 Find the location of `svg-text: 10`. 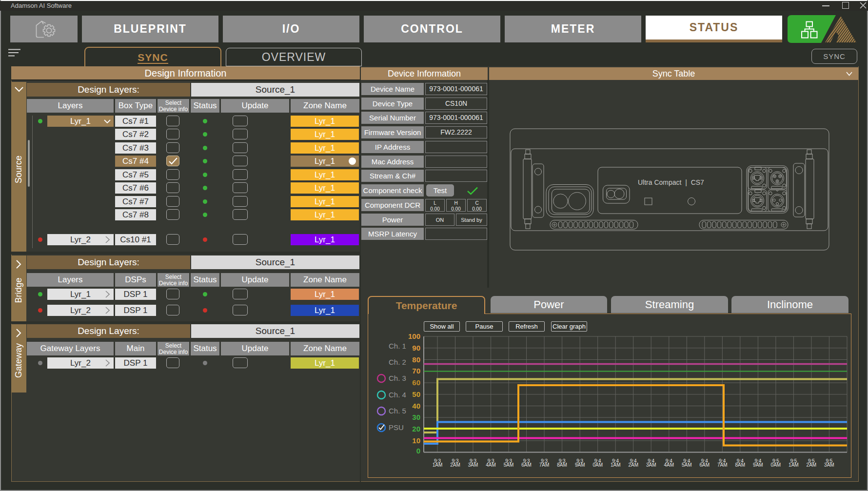

svg-text: 10 is located at coordinates (416, 441).